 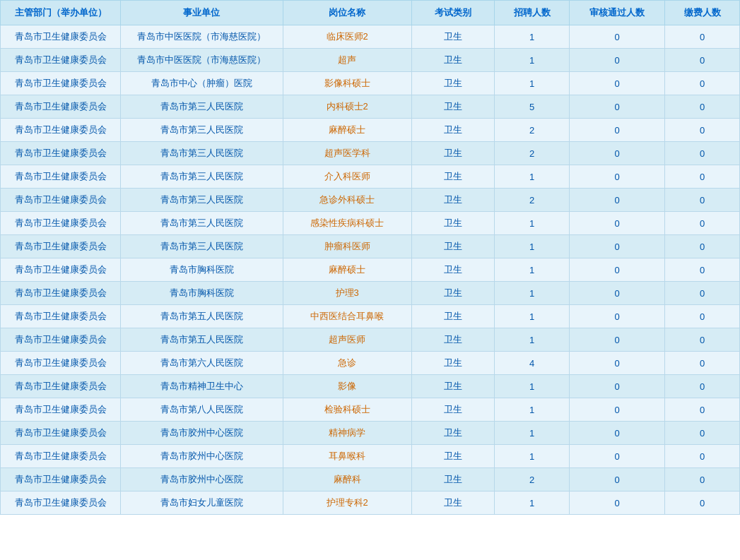 I want to click on table-cell-7-0: 青岛市卫生健康委员会, so click(x=61, y=201).